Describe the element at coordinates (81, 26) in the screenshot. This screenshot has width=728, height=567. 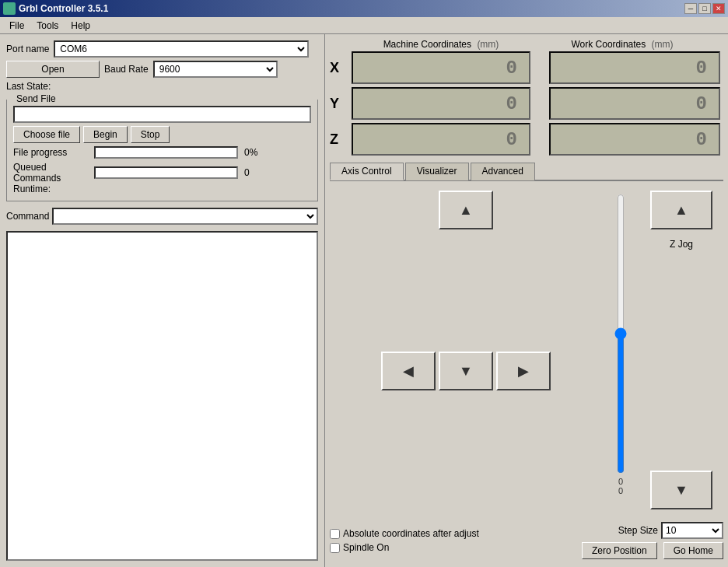
I see `menu-help: Help` at that location.